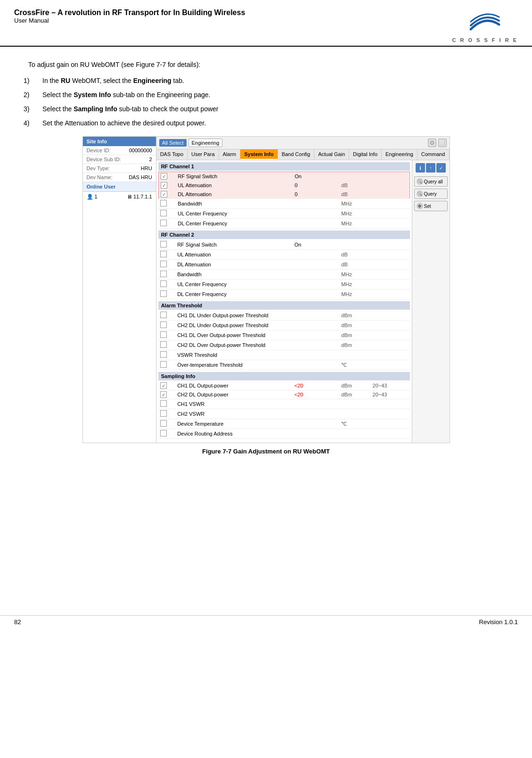 Image resolution: width=532 pixels, height=758 pixels. What do you see at coordinates (431, 168) in the screenshot?
I see `upload-icon: ↑` at bounding box center [431, 168].